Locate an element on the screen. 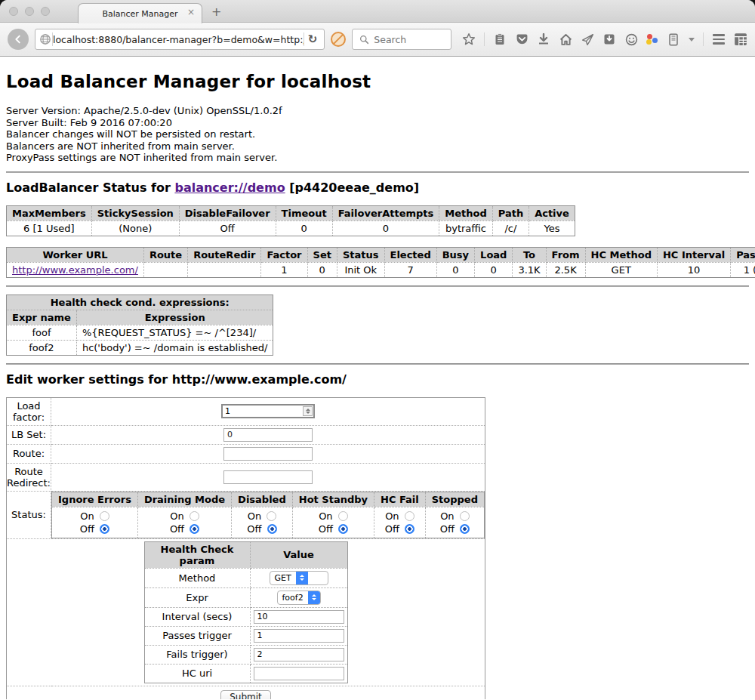  proxypass-note-line: ProxyPass settings are NOT inherited fro… is located at coordinates (378, 158).